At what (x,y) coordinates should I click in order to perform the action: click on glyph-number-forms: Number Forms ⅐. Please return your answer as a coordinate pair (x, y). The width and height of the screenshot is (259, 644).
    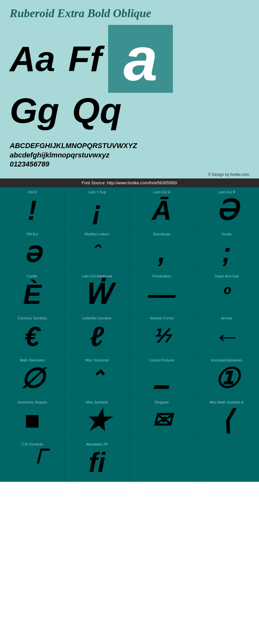
    Looking at the image, I should click on (162, 335).